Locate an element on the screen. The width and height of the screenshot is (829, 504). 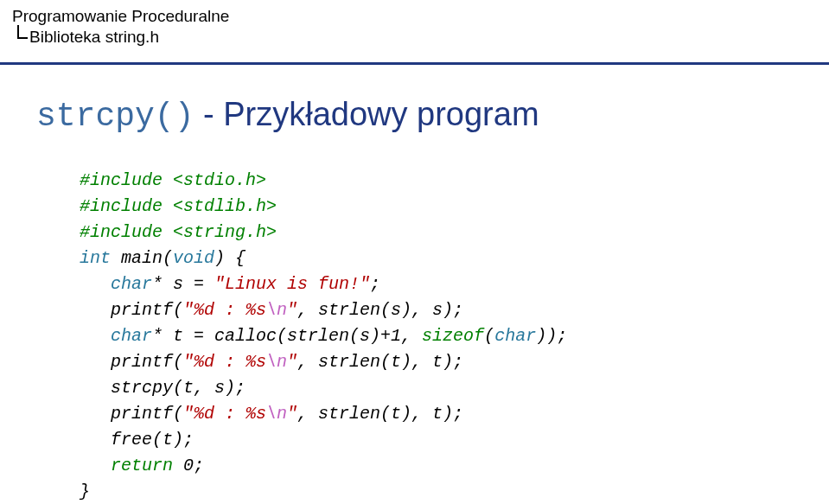
code-tok: strcpy(t, s); is located at coordinates (163, 387).